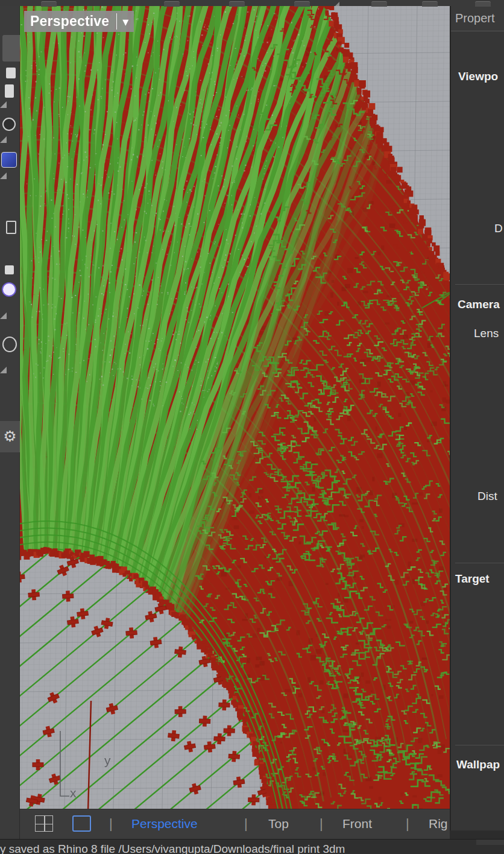  Describe the element at coordinates (478, 77) in the screenshot. I see `section-viewport-label: Viewpo` at that location.